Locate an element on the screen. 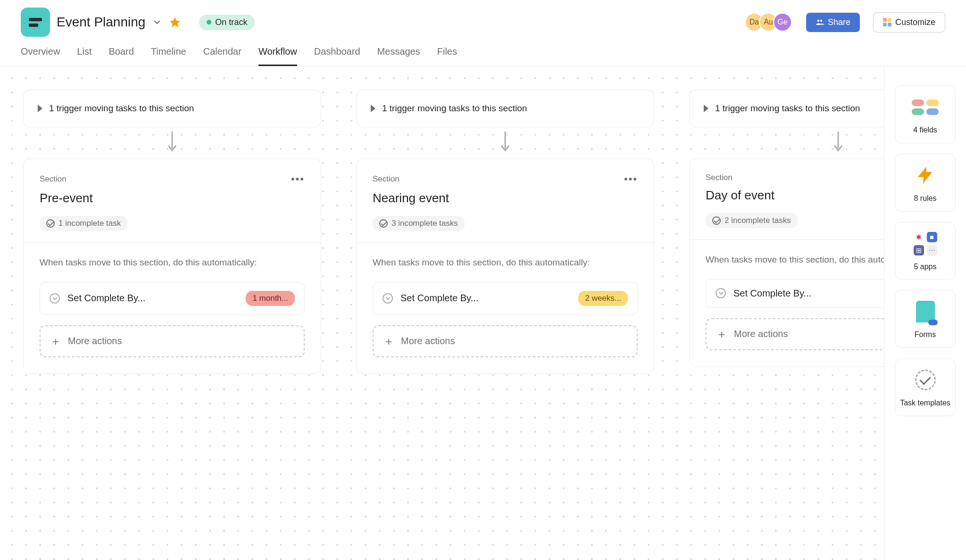 The height and width of the screenshot is (560, 966). fields-icon is located at coordinates (925, 107).